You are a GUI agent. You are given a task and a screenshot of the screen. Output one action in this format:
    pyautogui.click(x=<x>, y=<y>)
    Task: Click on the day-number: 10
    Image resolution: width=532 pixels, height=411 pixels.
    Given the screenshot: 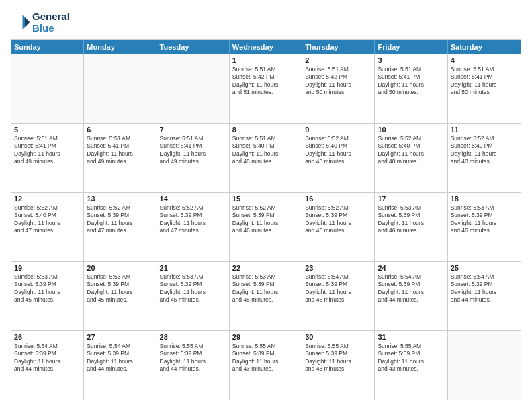 What is the action you would take?
    pyautogui.click(x=411, y=130)
    